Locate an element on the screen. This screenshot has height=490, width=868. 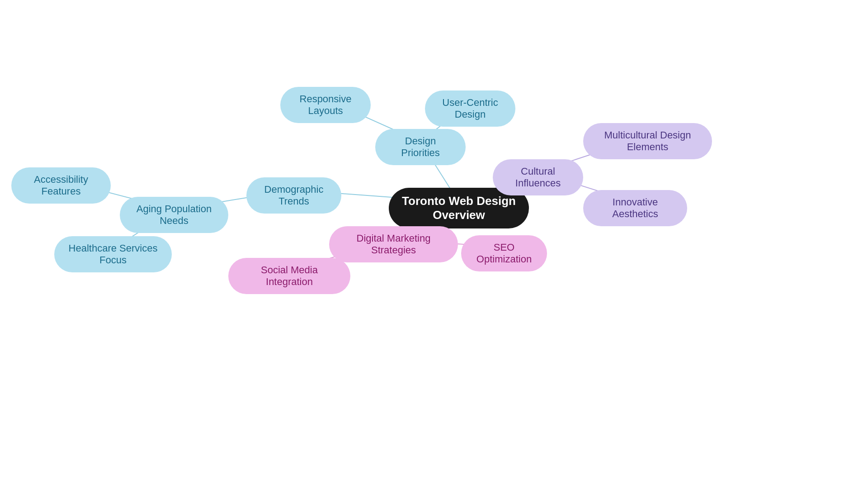
digital-marketing-node: Digital Marketing Strategies is located at coordinates (393, 244).